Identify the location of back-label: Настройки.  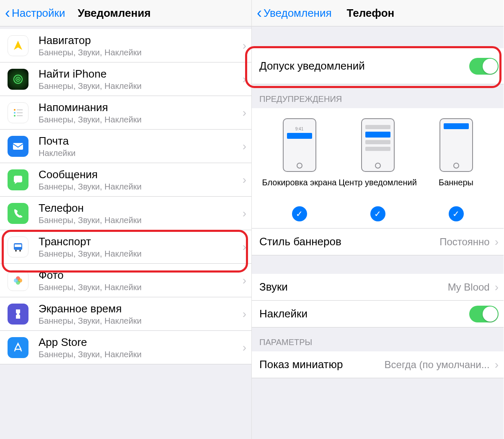
(39, 13).